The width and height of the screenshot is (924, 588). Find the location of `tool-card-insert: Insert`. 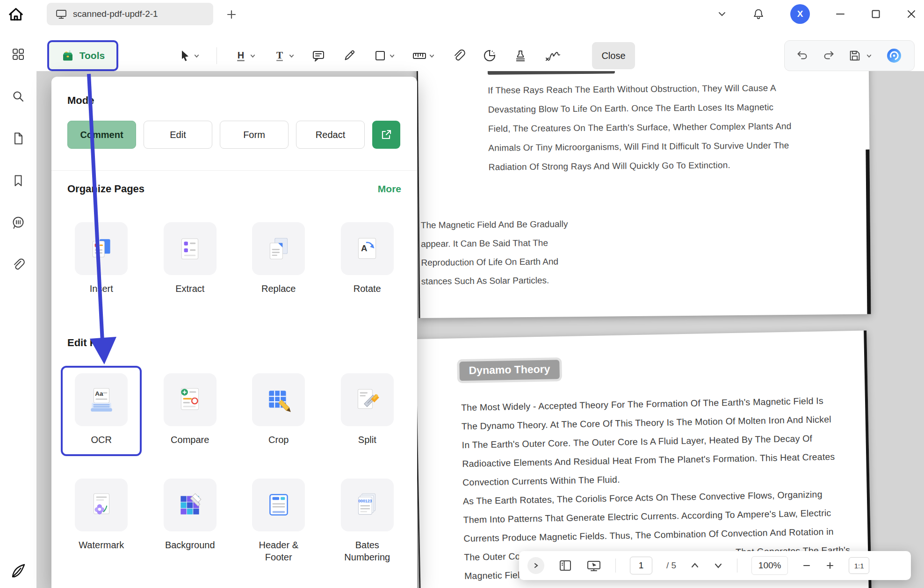

tool-card-insert: Insert is located at coordinates (101, 258).